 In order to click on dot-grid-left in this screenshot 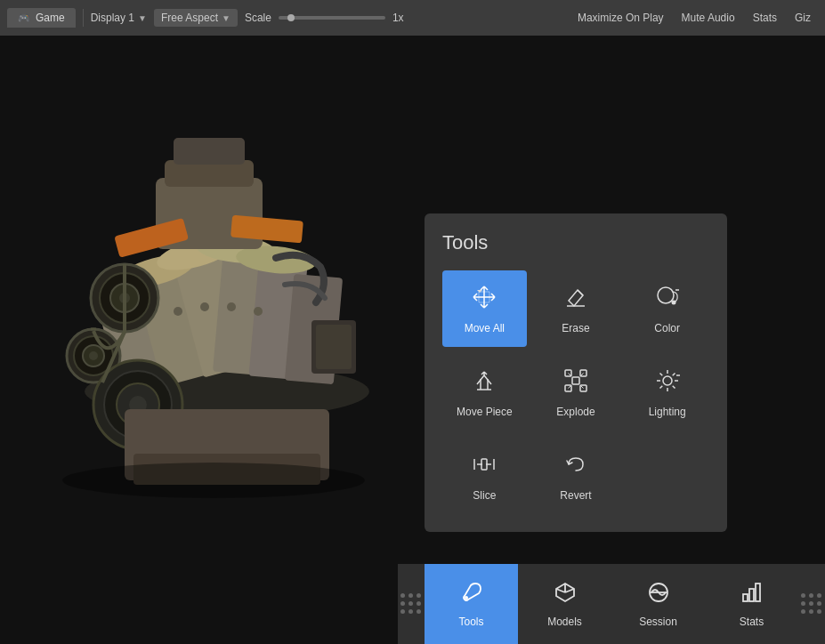, I will do `click(411, 604)`.